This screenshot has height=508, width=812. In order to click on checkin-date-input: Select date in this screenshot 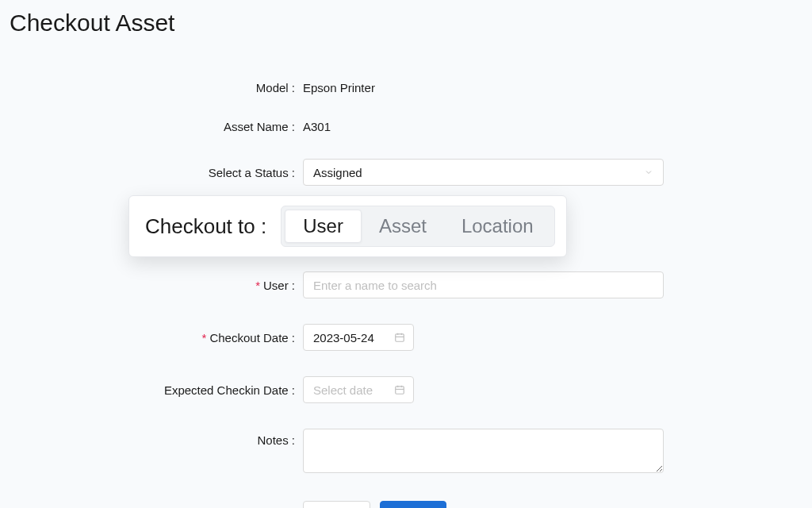, I will do `click(358, 390)`.